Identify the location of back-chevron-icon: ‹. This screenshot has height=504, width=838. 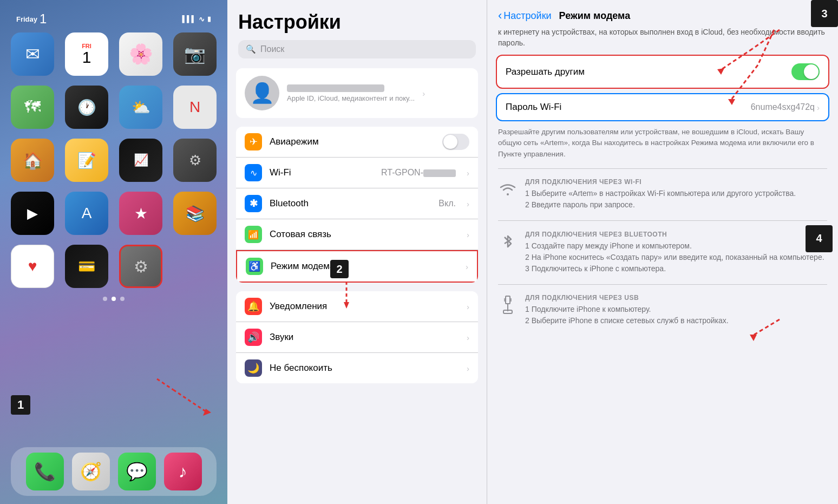
(500, 16).